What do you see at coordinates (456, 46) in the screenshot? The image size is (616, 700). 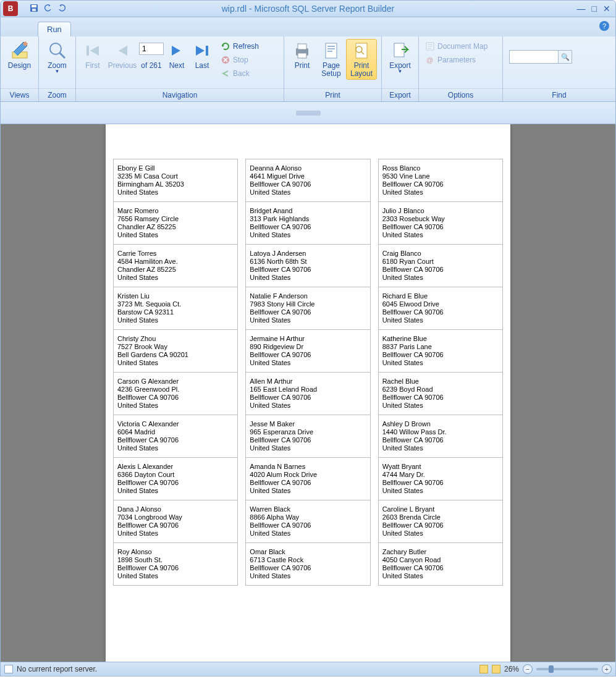 I see `document-map-button: Document Map` at bounding box center [456, 46].